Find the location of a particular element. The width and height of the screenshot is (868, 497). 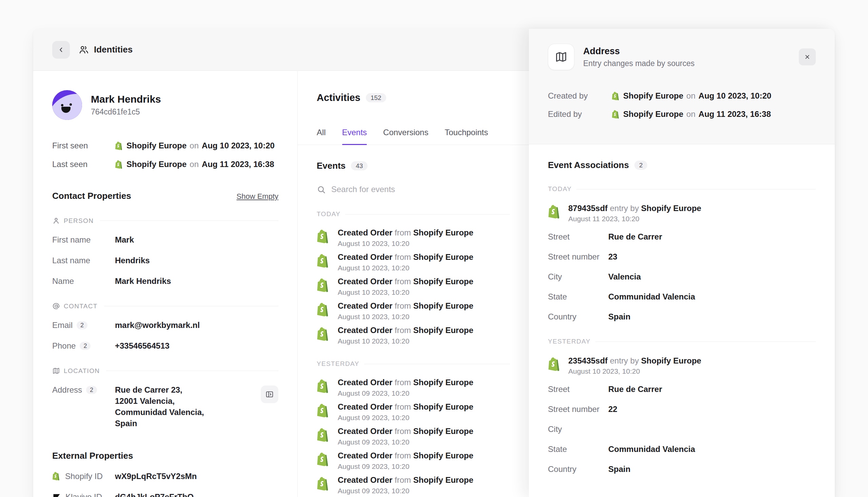

close-panel-button is located at coordinates (808, 57).